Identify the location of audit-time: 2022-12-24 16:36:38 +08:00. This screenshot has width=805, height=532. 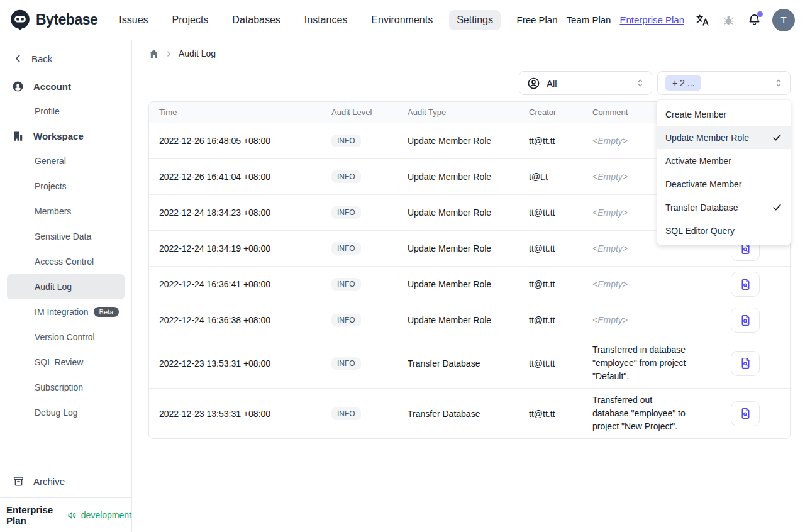
(235, 320).